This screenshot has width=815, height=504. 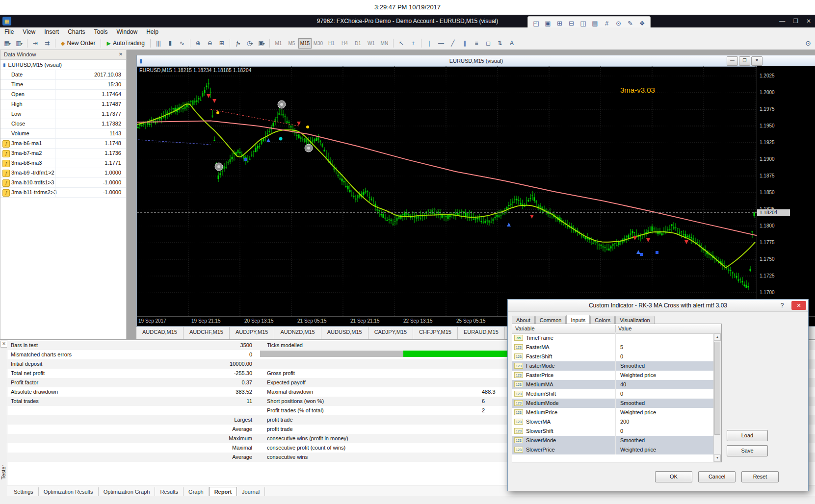 I want to click on menu-item: Tools, so click(x=101, y=32).